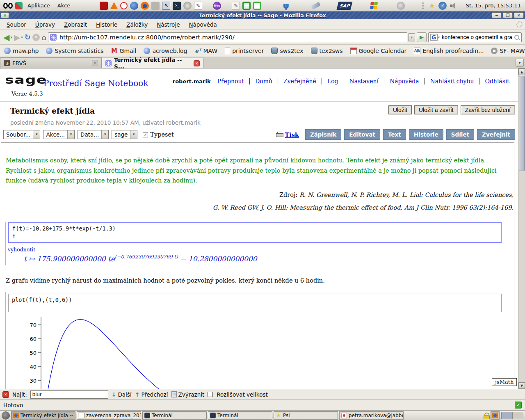 The width and height of the screenshot is (525, 420). I want to click on task-firefox: Termický efekt jídla -- S, so click(43, 415).